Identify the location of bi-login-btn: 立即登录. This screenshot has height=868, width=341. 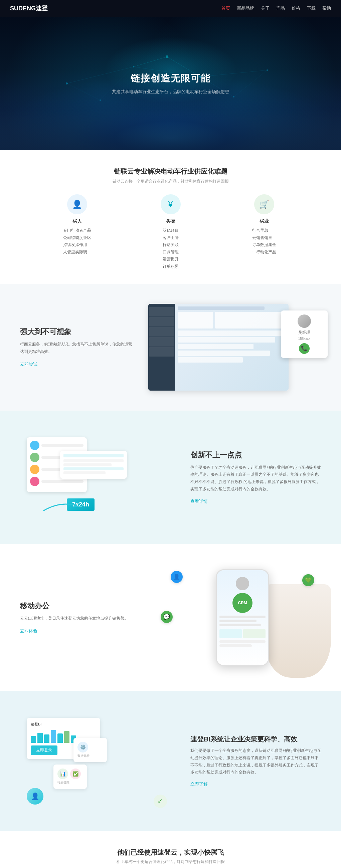
(44, 750).